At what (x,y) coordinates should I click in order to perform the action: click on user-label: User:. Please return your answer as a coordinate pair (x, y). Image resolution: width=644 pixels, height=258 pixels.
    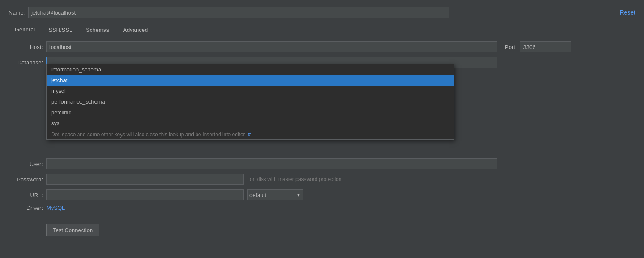
    Looking at the image, I should click on (26, 164).